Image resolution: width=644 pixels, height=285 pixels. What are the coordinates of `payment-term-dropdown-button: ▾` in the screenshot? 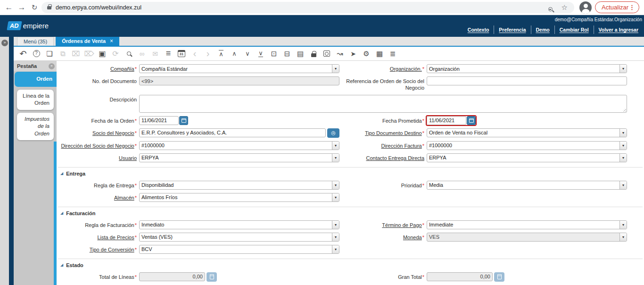 It's located at (623, 225).